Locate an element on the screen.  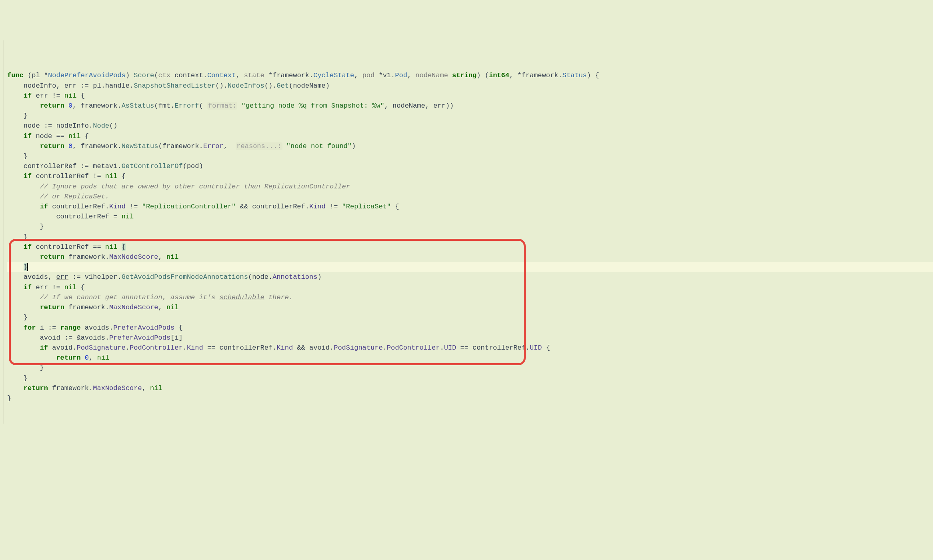
token: controllerRef := metav1. is located at coordinates (73, 166).